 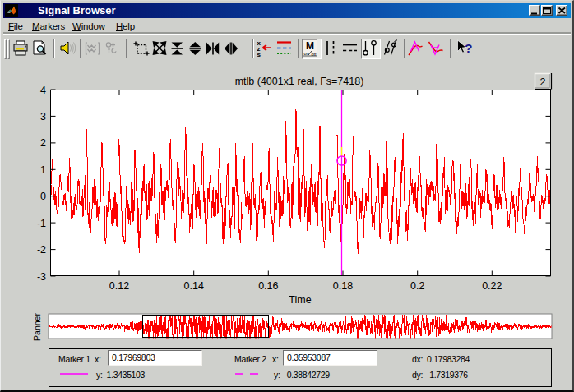 What do you see at coordinates (43, 117) in the screenshot?
I see `svg-text: 3` at bounding box center [43, 117].